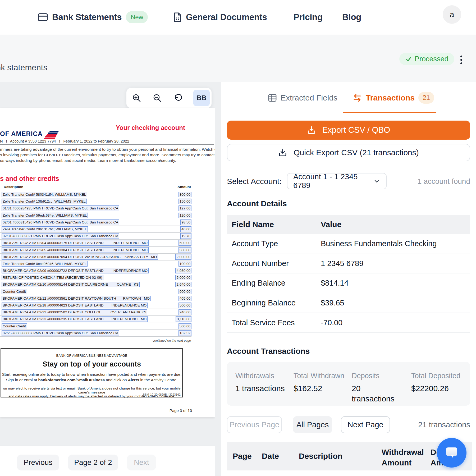 The height and width of the screenshot is (476, 476). Describe the element at coordinates (87, 17) in the screenshot. I see `nav-bank-statements-label: Bank Statements` at that location.